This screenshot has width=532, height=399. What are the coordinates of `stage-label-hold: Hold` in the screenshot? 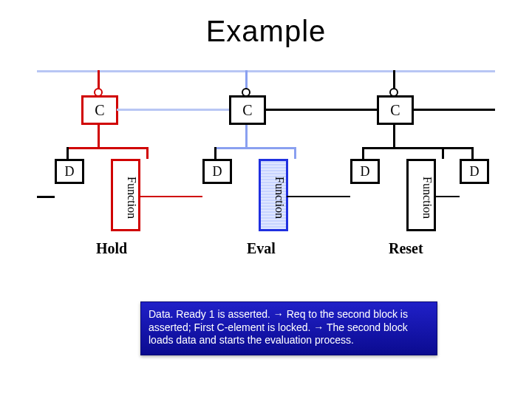 It's located at (112, 248).